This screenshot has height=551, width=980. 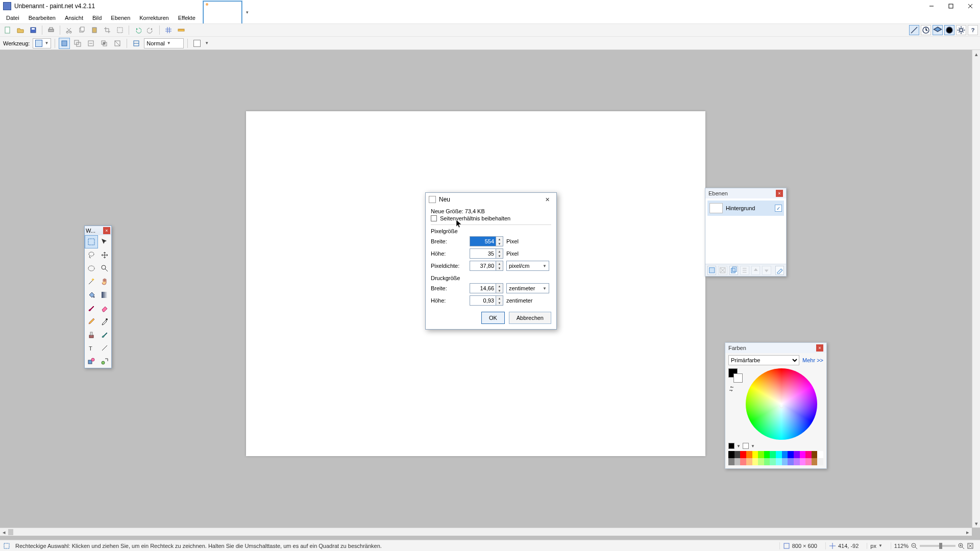 I want to click on menu-bearbeiten: Bearbeiten, so click(x=42, y=18).